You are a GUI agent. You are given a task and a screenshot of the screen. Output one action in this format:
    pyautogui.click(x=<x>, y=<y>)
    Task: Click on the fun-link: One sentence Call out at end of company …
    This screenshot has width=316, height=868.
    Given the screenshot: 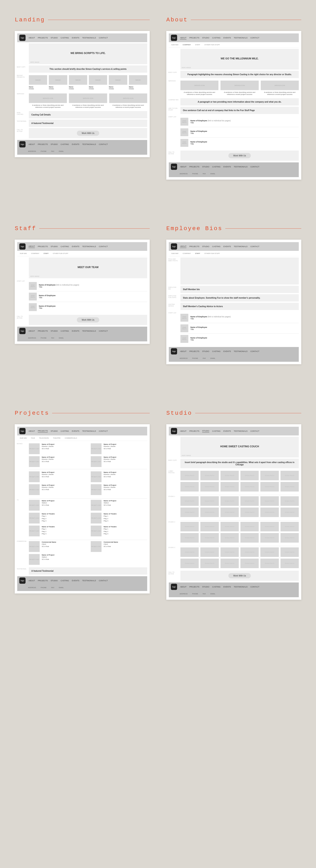 What is the action you would take?
    pyautogui.click(x=240, y=111)
    